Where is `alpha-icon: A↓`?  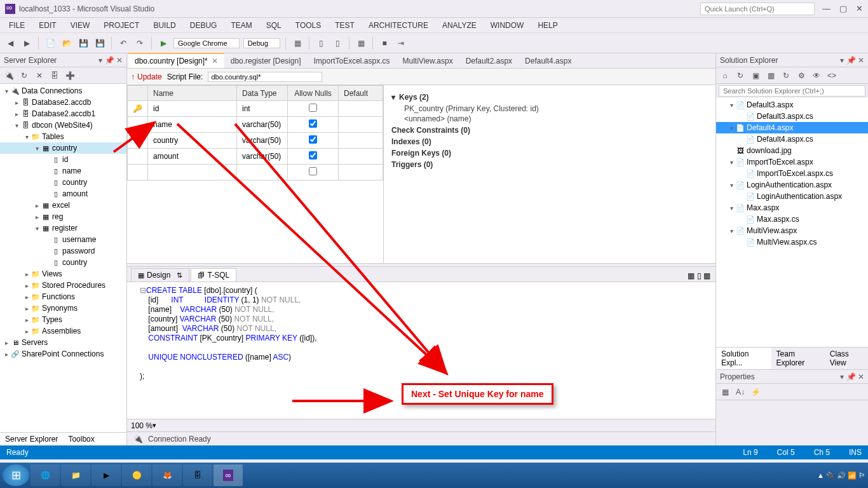 alpha-icon: A↓ is located at coordinates (740, 392).